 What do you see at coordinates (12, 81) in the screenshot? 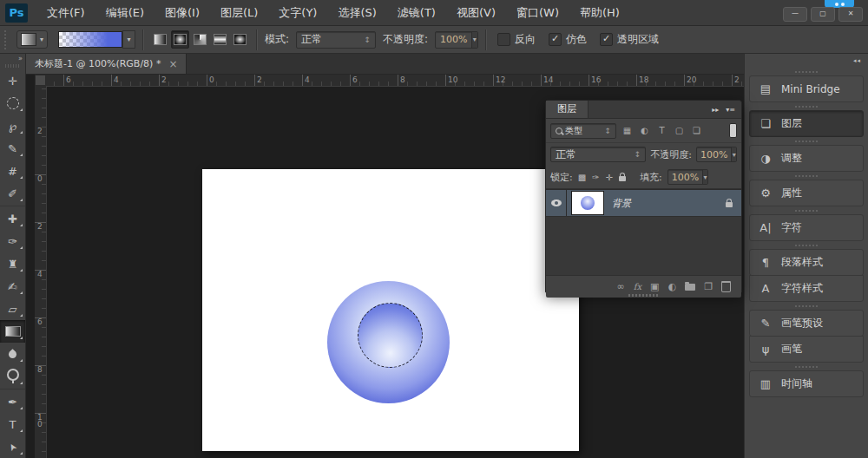
I see `move-tool: ✛` at bounding box center [12, 81].